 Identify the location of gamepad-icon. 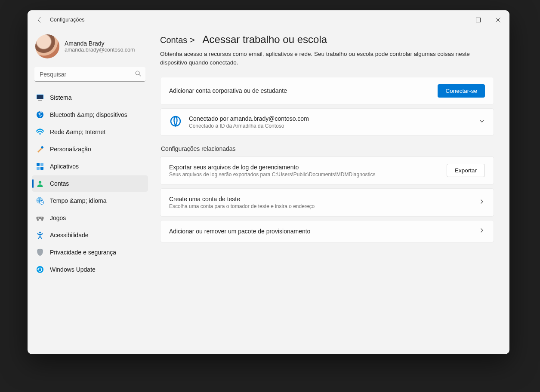
(40, 218).